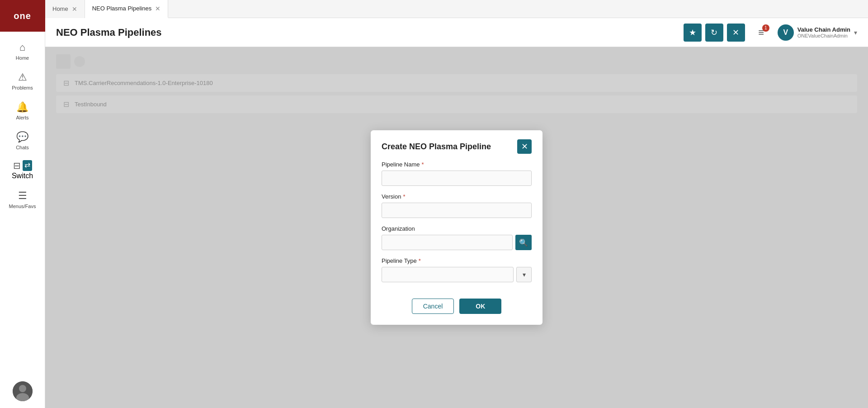 Image resolution: width=868 pixels, height=408 pixels. Describe the element at coordinates (23, 141) in the screenshot. I see `sidebar-item-chats: 💬 Chats` at that location.